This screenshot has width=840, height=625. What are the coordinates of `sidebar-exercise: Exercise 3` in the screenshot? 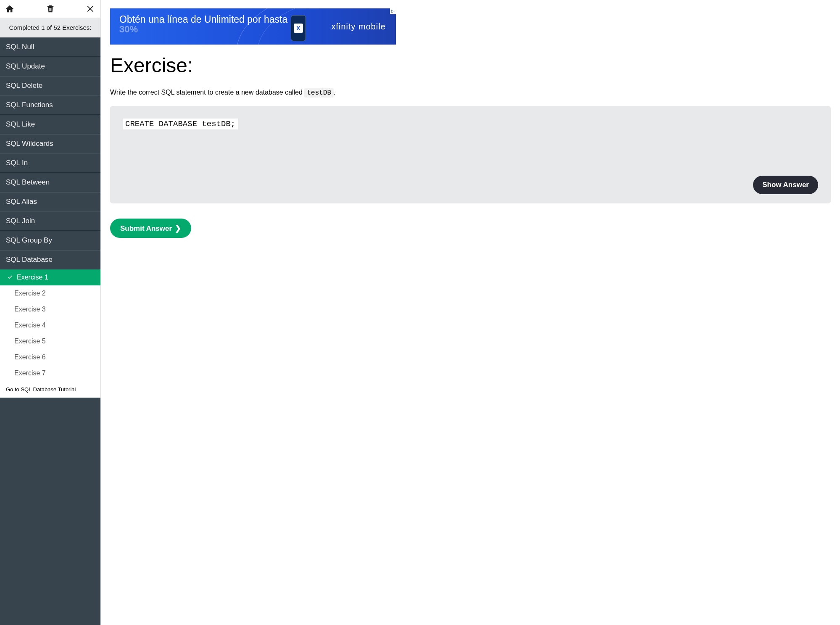 It's located at (50, 309).